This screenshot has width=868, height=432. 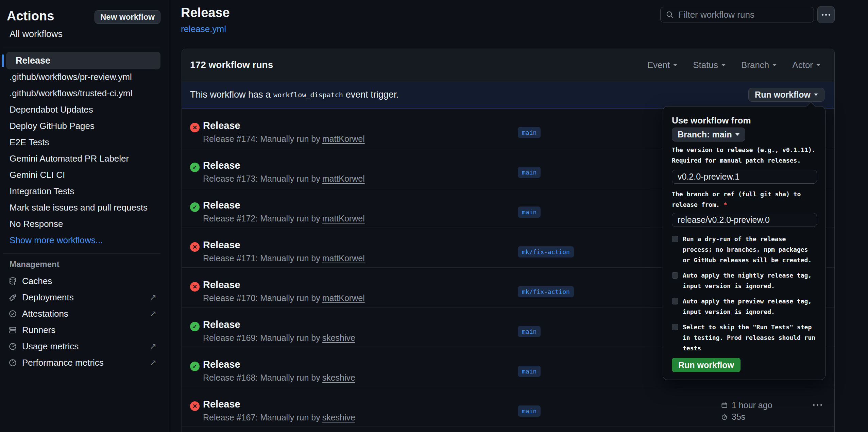 What do you see at coordinates (84, 330) in the screenshot?
I see `sidebar-item-runners: Runners` at bounding box center [84, 330].